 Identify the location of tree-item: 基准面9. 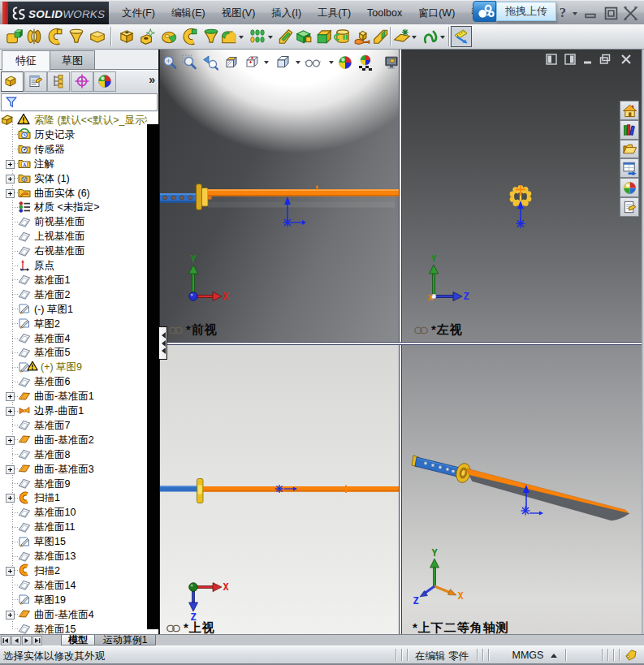
(73, 483).